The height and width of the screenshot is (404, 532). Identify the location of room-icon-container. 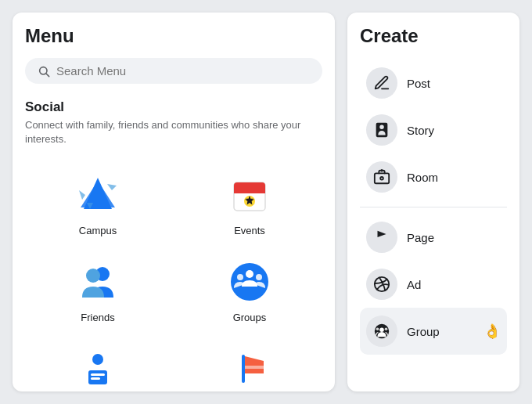
(382, 177).